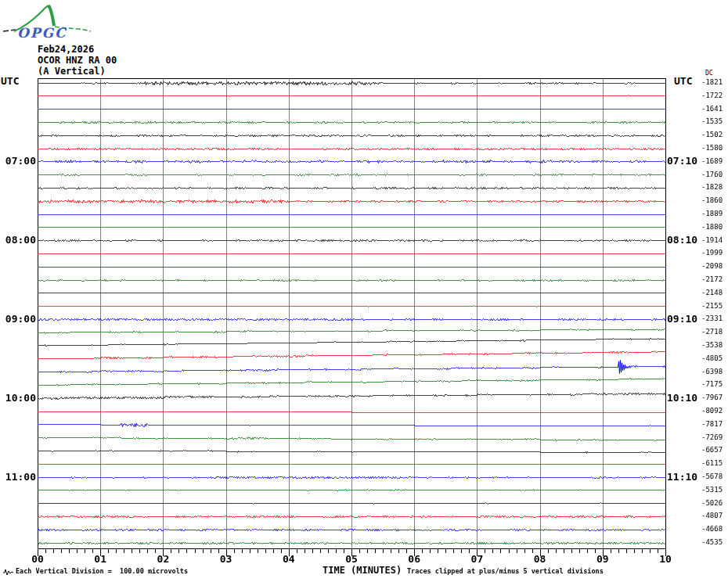  Describe the element at coordinates (712, 95) in the screenshot. I see `dc-value: -1722` at that location.